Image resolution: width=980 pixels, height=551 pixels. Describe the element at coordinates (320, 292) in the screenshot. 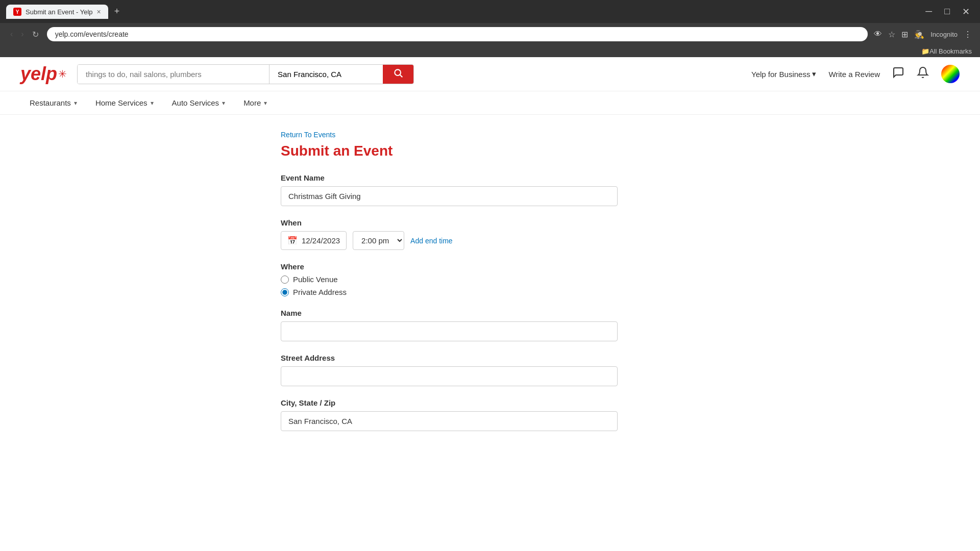

I see `private-address-text: Private Address` at that location.